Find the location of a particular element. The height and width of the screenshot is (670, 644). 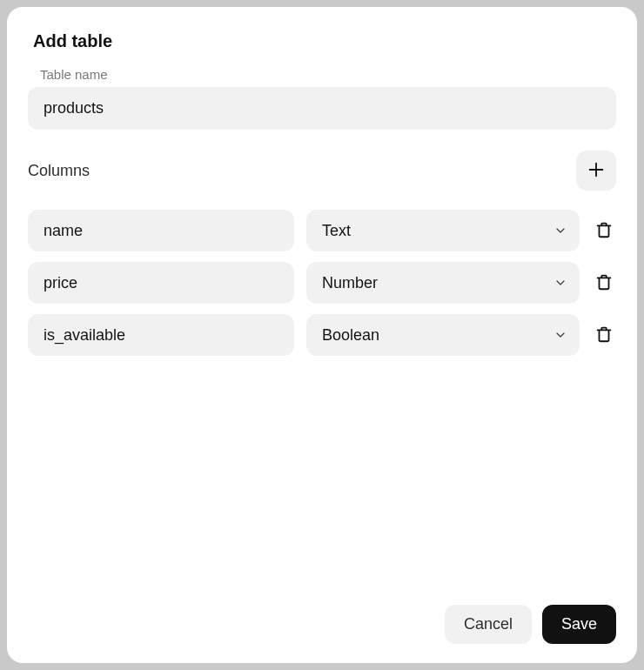

modal-title: Add table is located at coordinates (325, 42).